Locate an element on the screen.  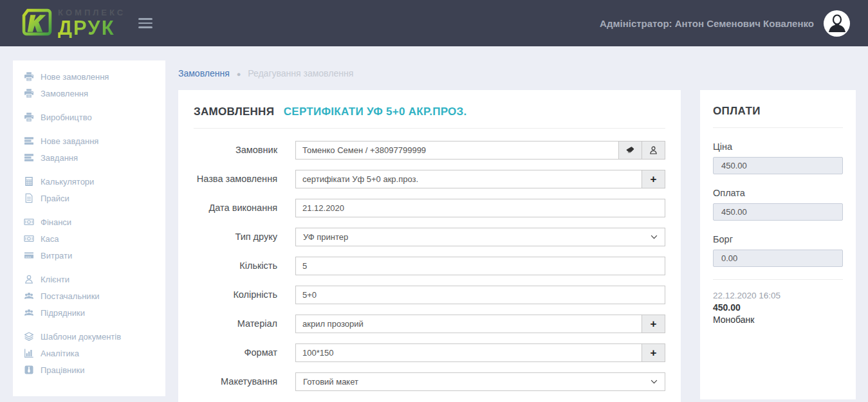
sidebar-item-label: Підрядники is located at coordinates (63, 313).